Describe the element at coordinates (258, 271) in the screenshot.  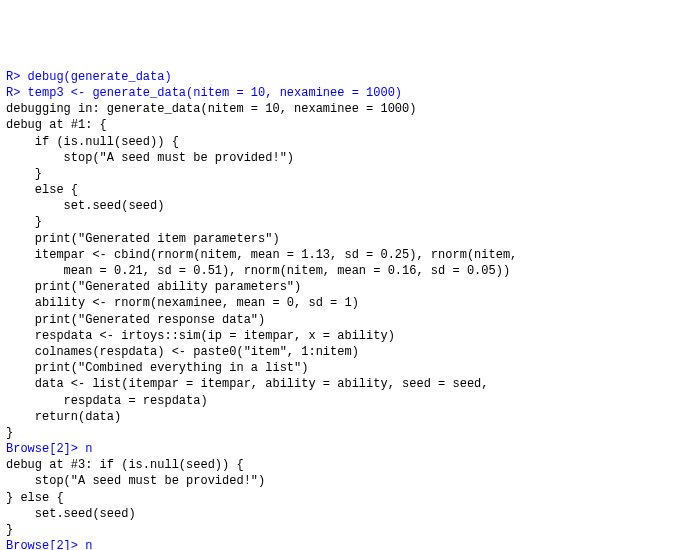
I see `console-output-line: mean = 0.21, sd = 0.51), rnorm(nitem, me…` at that location.